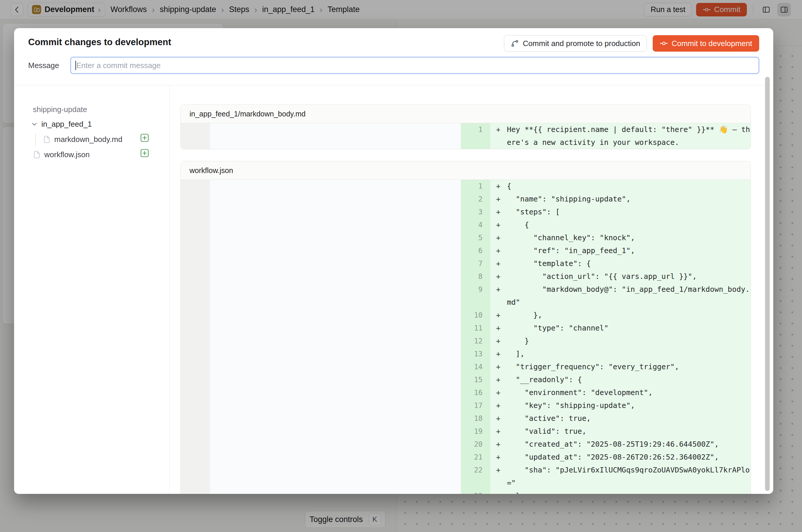 This screenshot has height=532, width=802. I want to click on code-text: "environment": "development",, so click(629, 393).